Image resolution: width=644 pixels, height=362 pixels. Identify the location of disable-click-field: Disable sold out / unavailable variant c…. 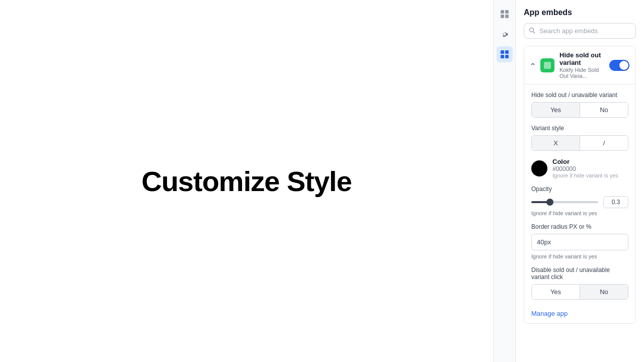
(580, 283).